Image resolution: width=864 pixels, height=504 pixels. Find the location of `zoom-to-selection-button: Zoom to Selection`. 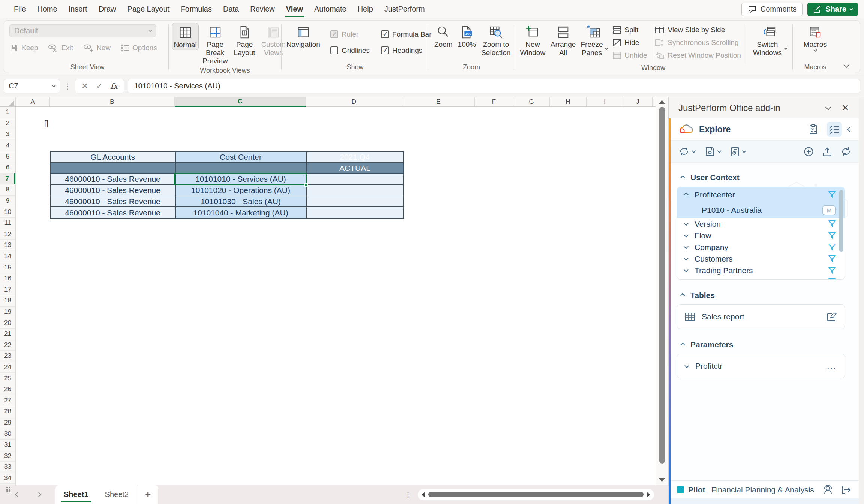

zoom-to-selection-button: Zoom to Selection is located at coordinates (496, 40).